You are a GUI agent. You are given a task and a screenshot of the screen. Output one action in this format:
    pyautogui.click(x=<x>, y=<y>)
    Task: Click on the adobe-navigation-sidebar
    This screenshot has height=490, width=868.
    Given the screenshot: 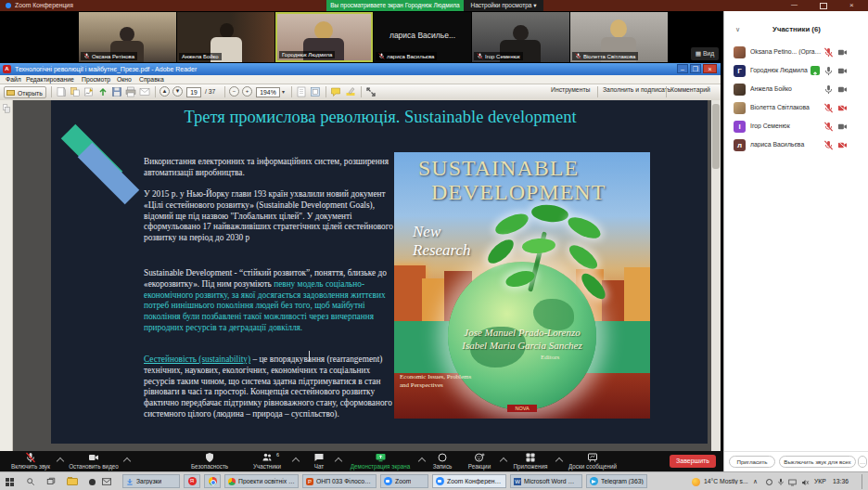 What is the action you would take?
    pyautogui.click(x=6, y=276)
    